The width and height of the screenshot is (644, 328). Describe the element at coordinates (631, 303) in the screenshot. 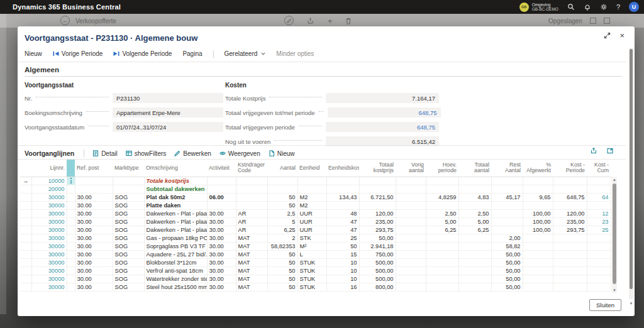

I see `scroll-down-icon: ▼` at that location.